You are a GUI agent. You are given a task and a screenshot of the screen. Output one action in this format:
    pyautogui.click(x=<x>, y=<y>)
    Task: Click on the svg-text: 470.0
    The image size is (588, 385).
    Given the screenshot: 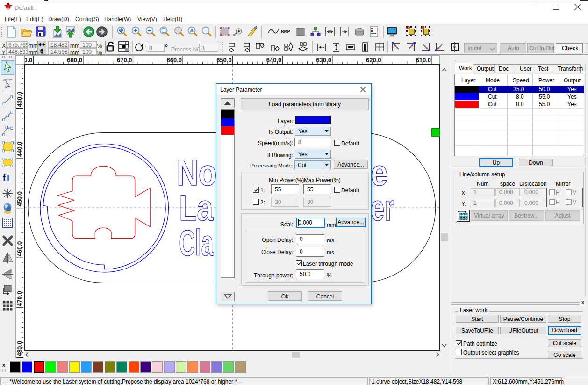 What is the action you would take?
    pyautogui.click(x=20, y=298)
    